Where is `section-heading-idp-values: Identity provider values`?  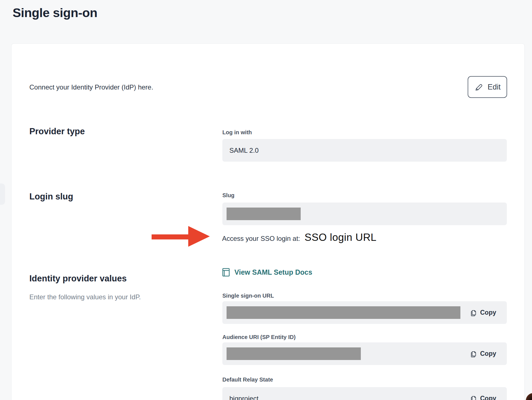
section-heading-idp-values: Identity provider values is located at coordinates (78, 279).